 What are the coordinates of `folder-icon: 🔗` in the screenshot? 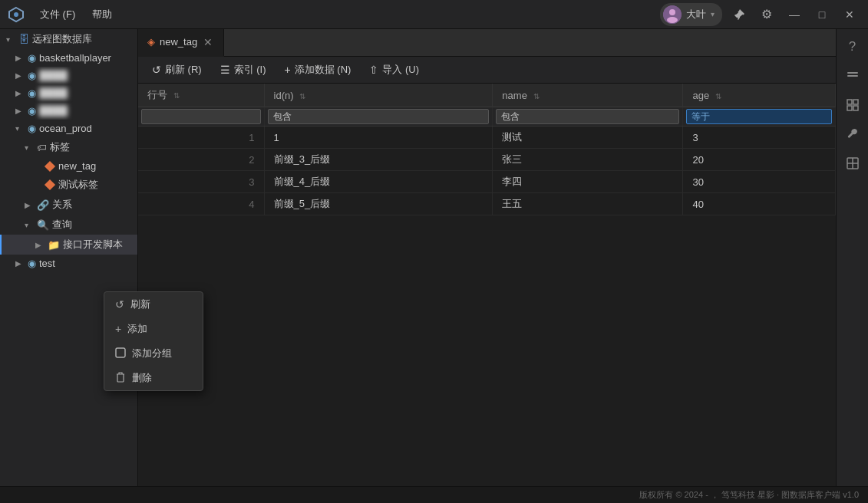 It's located at (43, 205).